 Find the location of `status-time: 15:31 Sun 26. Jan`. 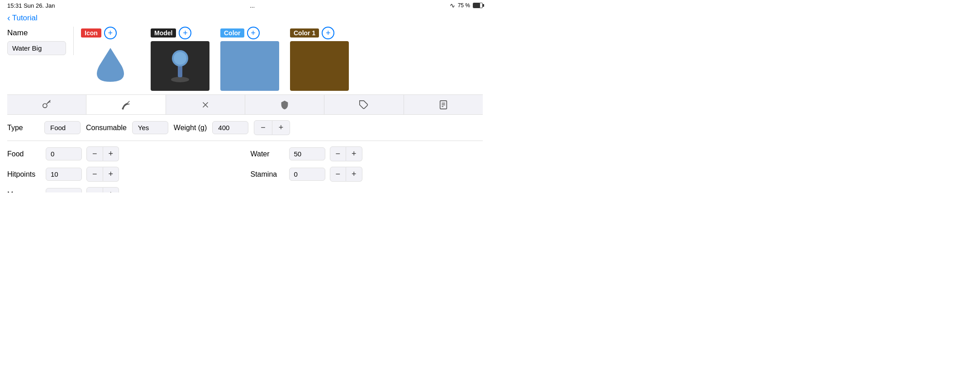

status-time: 15:31 Sun 26. Jan is located at coordinates (31, 5).